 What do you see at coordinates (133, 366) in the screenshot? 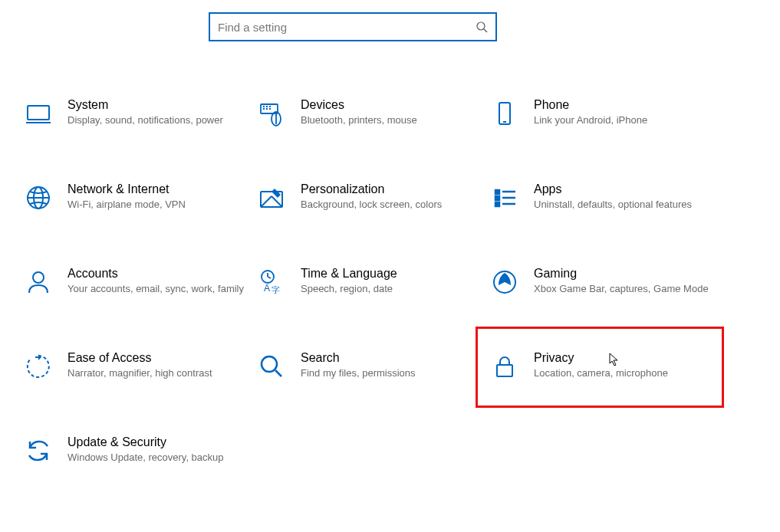
I see `tile-ease-of-access: Ease of Access Narrator, magnifier, high…` at bounding box center [133, 366].